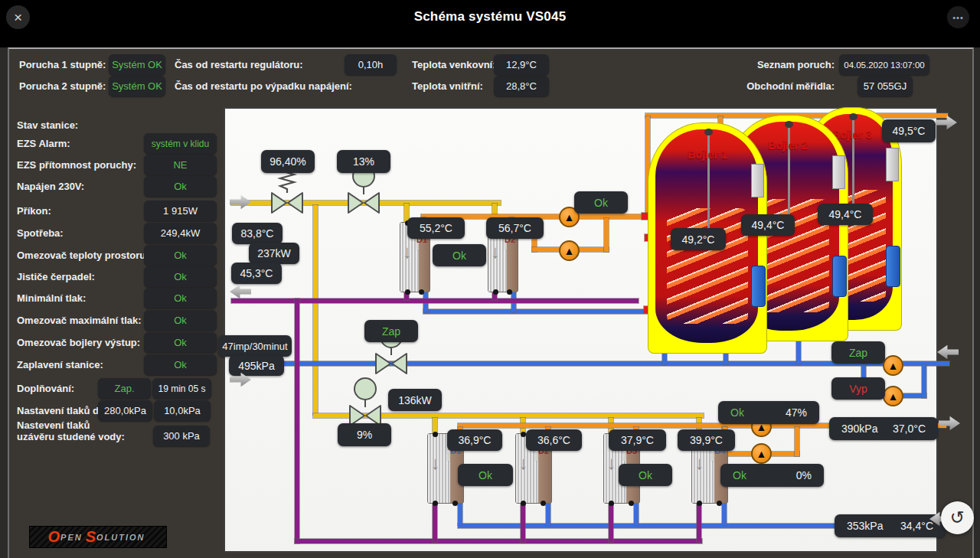 This screenshot has height=558, width=980. I want to click on sidebar-value-spotreba: 249,4kW, so click(181, 233).